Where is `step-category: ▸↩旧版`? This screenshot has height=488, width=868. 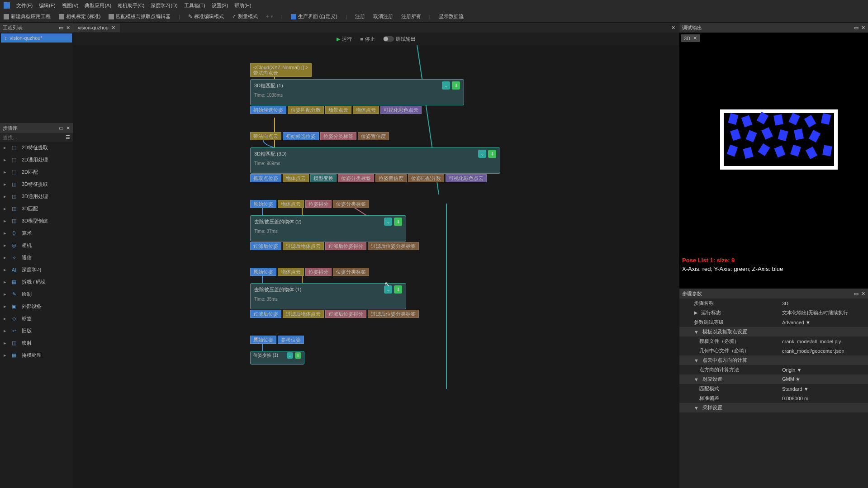
step-category: ▸↩旧版 is located at coordinates (36, 331).